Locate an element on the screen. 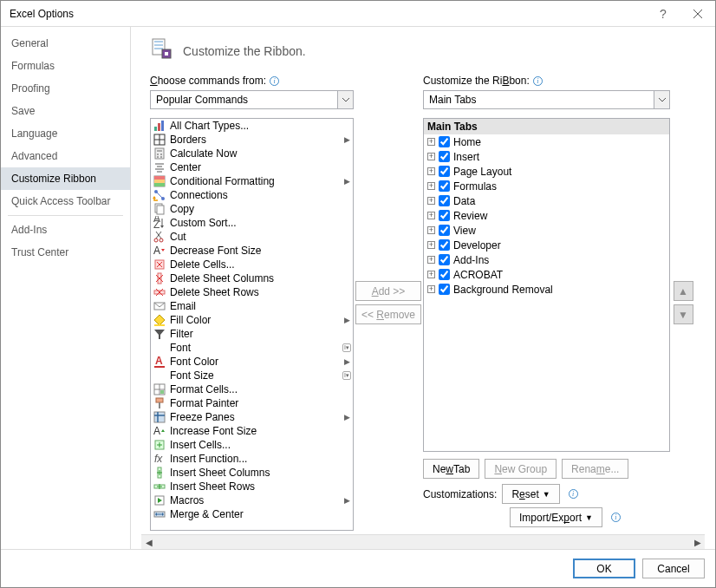 This screenshot has height=588, width=716. sidebar-item-trust-center: Trust Center is located at coordinates (66, 252).